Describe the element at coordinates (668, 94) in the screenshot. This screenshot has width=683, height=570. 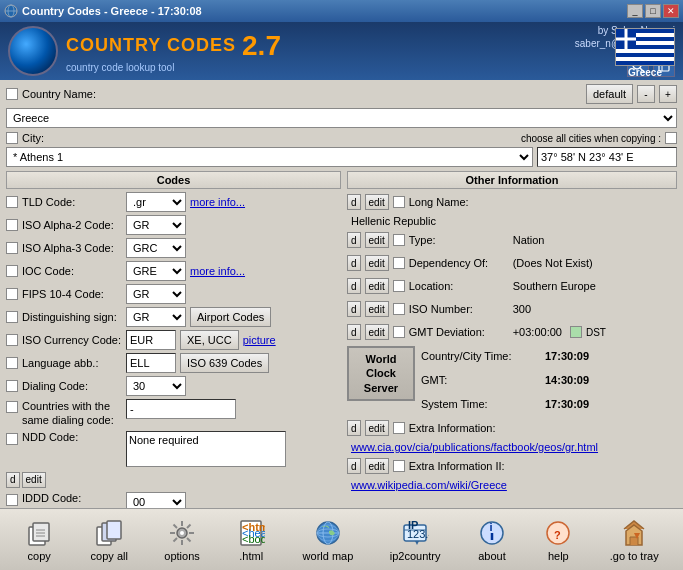
I see `plus-button: +` at that location.